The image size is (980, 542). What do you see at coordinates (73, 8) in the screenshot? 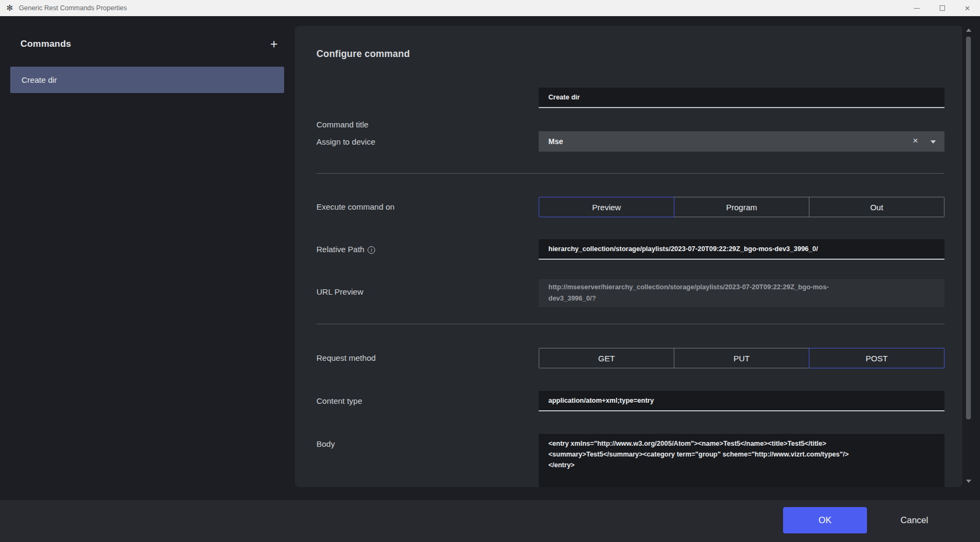
I see `window-title: Generic Rest Commands Properties` at bounding box center [73, 8].